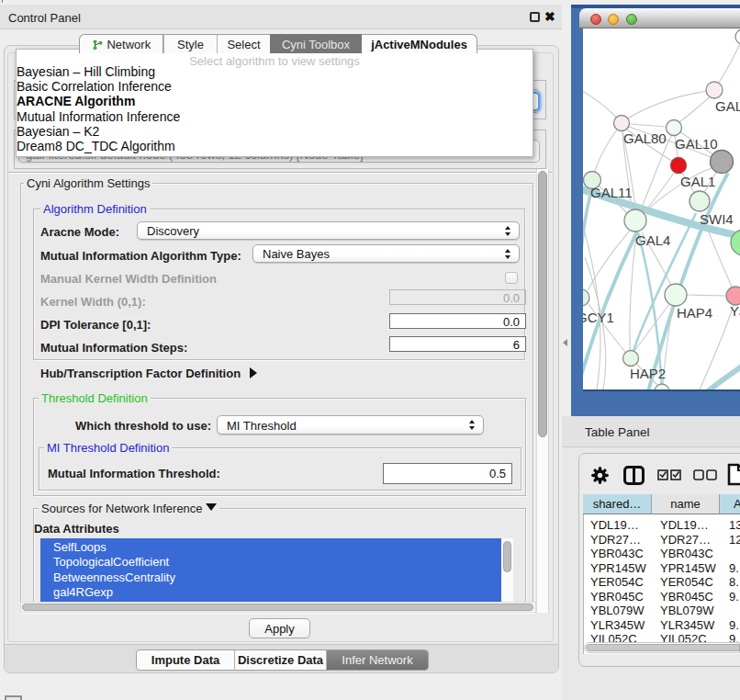 Image resolution: width=740 pixels, height=700 pixels. What do you see at coordinates (696, 143) in the screenshot?
I see `svg-text: GAL10` at bounding box center [696, 143].